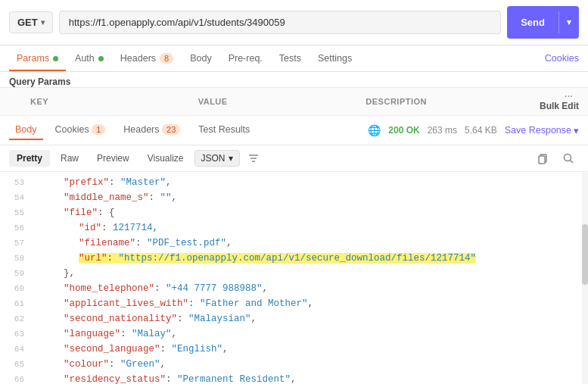 The height and width of the screenshot is (384, 588). Describe the element at coordinates (20, 304) in the screenshot. I see `line-number: 61` at that location.